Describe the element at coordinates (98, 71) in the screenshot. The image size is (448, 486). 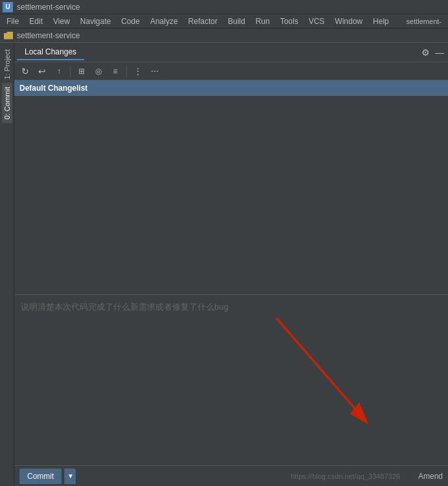
I see `expand-button: ◎` at that location.